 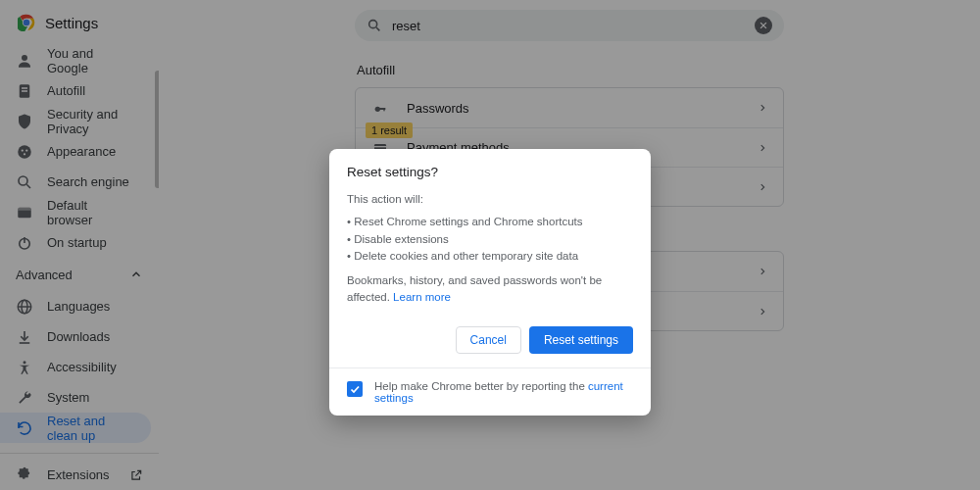 I want to click on learn-more-link: Learn more, so click(x=421, y=297).